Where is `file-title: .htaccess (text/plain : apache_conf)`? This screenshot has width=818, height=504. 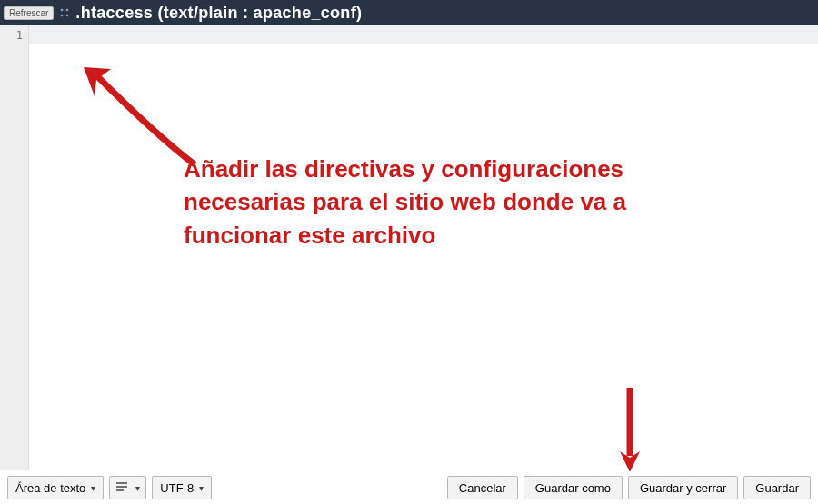 file-title: .htaccess (text/plain : apache_conf) is located at coordinates (218, 13).